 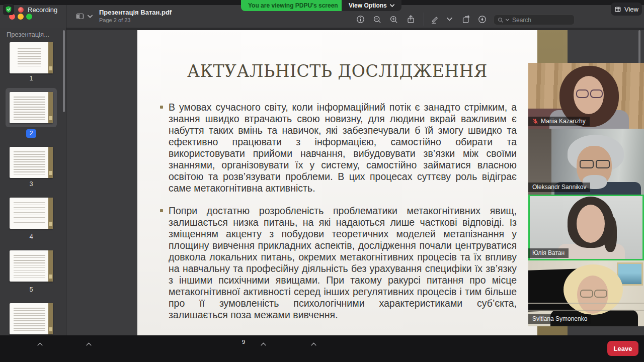 What do you see at coordinates (535, 121) in the screenshot?
I see `muted-mic-icon` at bounding box center [535, 121].